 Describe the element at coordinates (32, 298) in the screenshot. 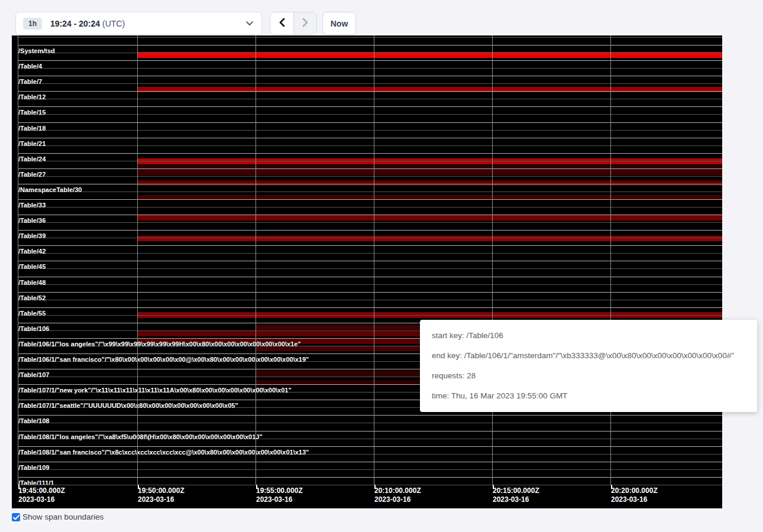

I see `row-label: /Table/52` at that location.